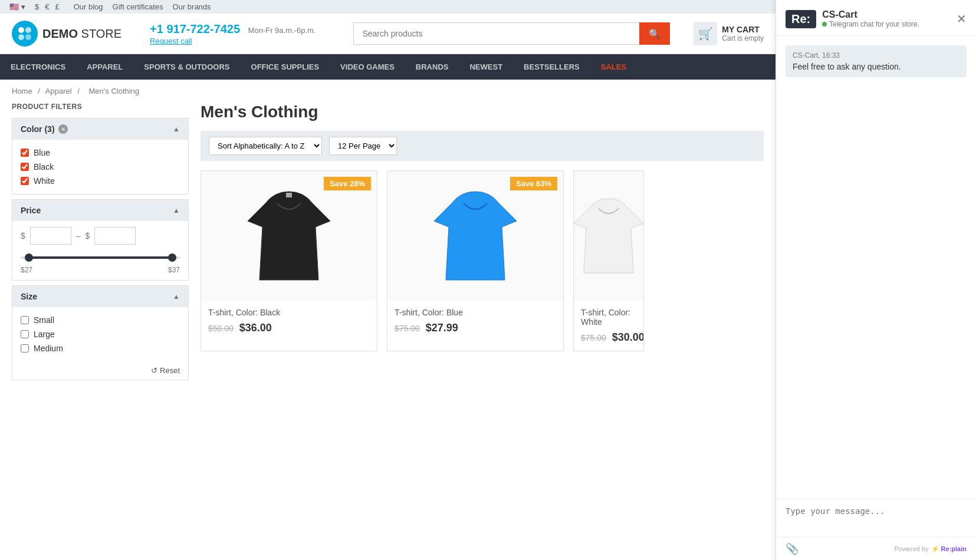 The height and width of the screenshot is (560, 976). Describe the element at coordinates (100, 129) in the screenshot. I see `color-filter-header: Color (3) ✕ ▲` at that location.